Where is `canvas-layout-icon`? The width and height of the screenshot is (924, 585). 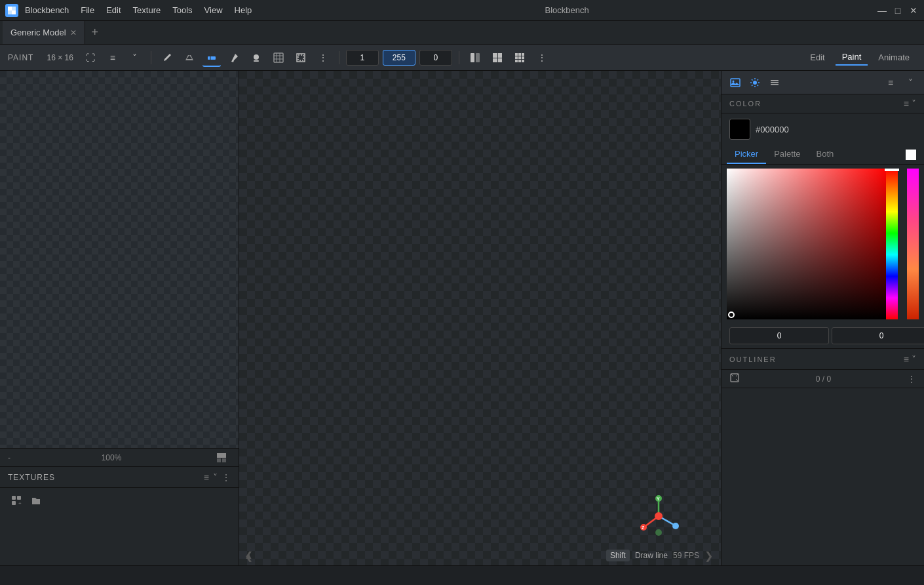 canvas-layout-icon is located at coordinates (221, 458).